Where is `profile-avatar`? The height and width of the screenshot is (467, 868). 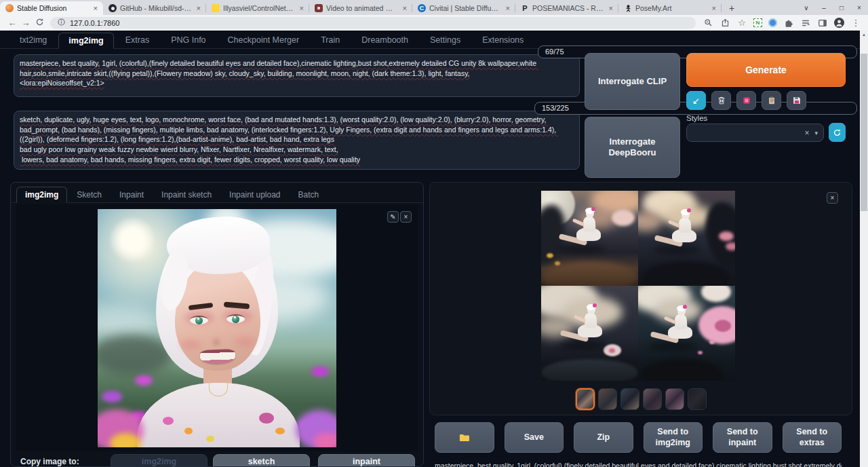
profile-avatar is located at coordinates (840, 23).